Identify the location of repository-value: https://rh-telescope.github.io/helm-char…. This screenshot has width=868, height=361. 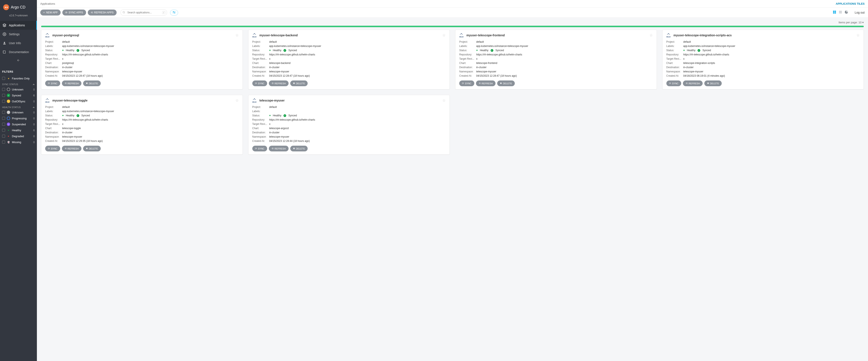
(150, 55).